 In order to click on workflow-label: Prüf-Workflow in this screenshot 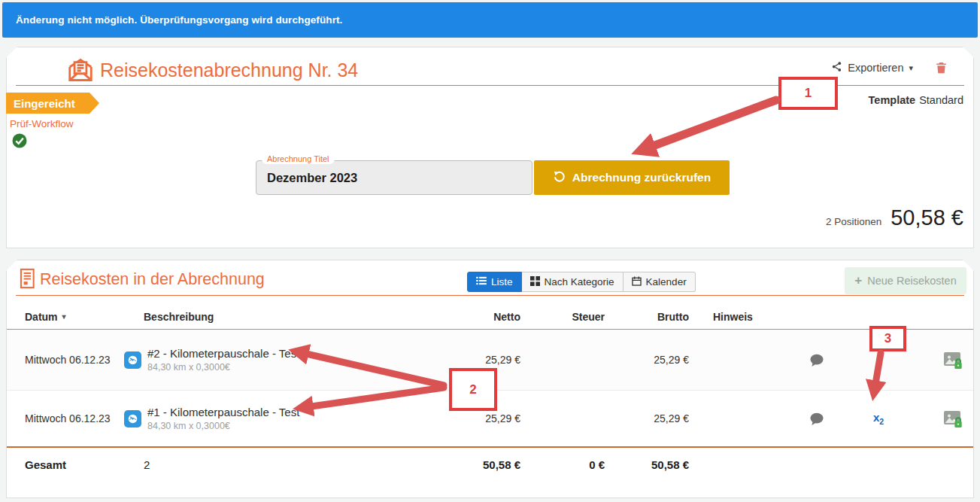, I will do `click(42, 123)`.